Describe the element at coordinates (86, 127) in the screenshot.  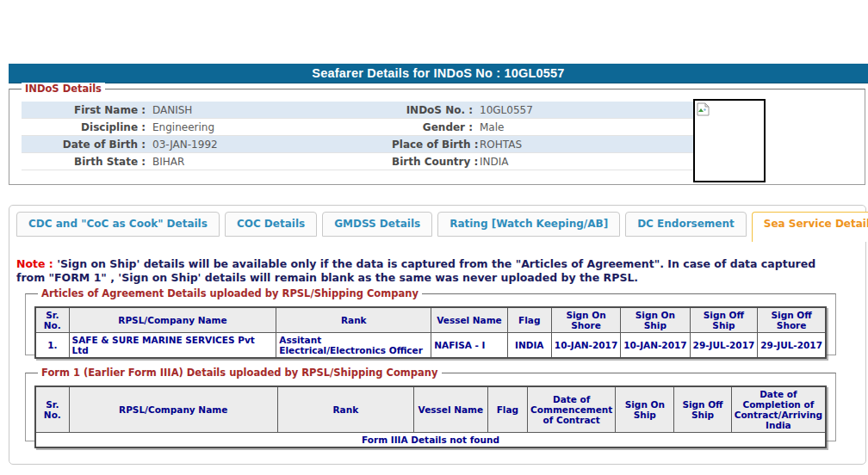
I see `discipline-label: Discipline :` at that location.